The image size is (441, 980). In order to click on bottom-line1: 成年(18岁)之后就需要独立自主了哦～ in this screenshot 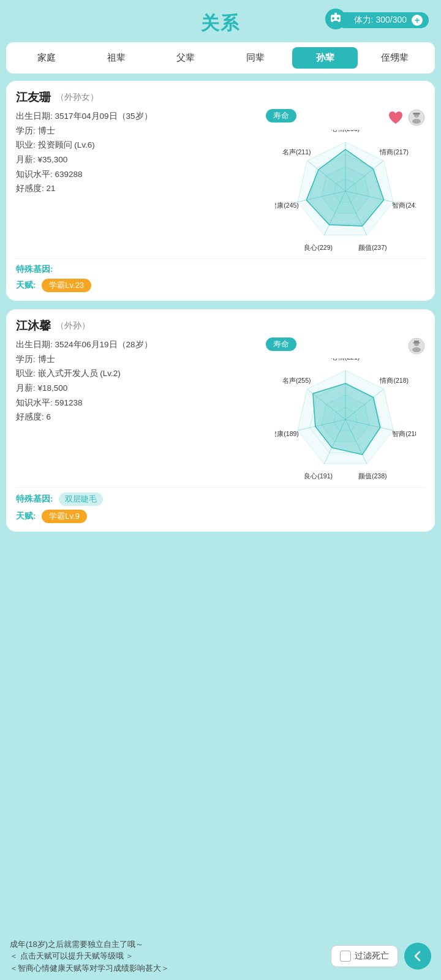, I will do `click(167, 944)`.